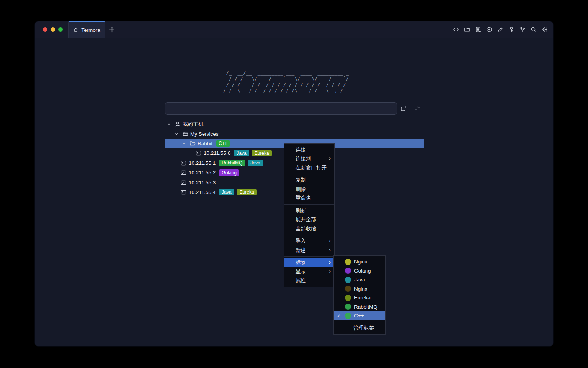 Image resolution: width=588 pixels, height=368 pixels. I want to click on tree-row: 我的主机, so click(294, 124).